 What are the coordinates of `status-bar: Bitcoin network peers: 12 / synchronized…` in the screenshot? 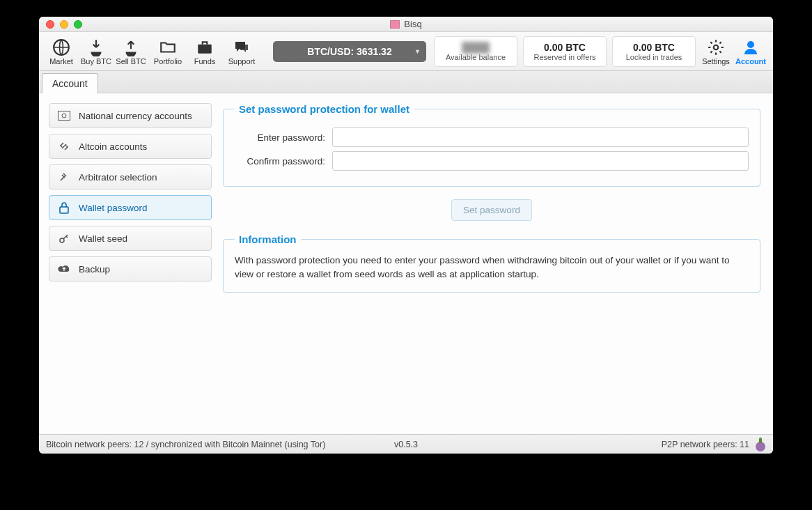 It's located at (406, 444).